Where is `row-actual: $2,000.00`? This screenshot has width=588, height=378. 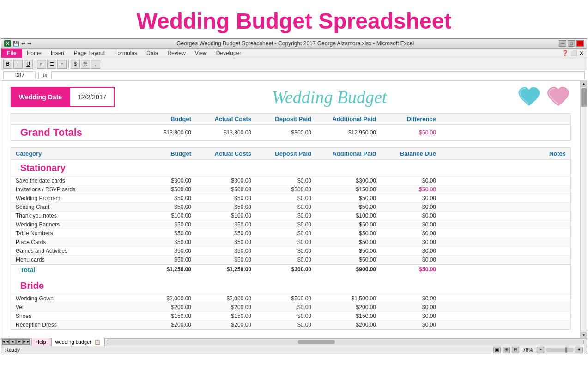 row-actual: $2,000.00 is located at coordinates (230, 299).